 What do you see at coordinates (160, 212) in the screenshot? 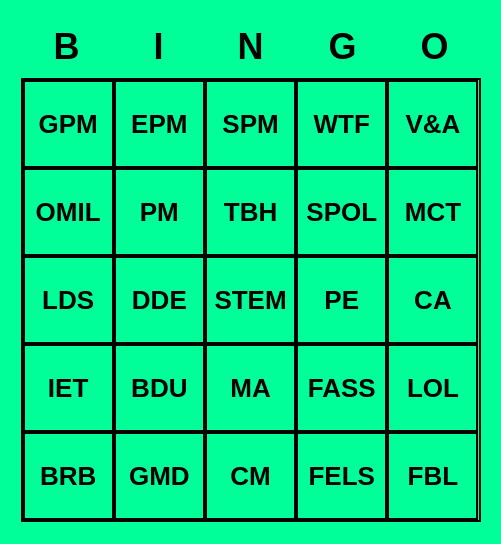
I see `cell-r2c2: PM` at bounding box center [160, 212].